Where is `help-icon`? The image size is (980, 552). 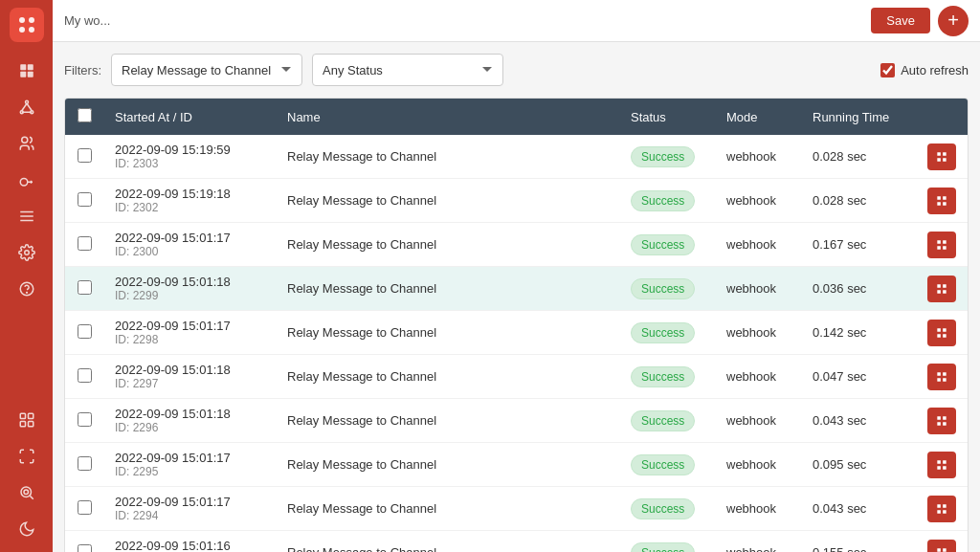 help-icon is located at coordinates (27, 289).